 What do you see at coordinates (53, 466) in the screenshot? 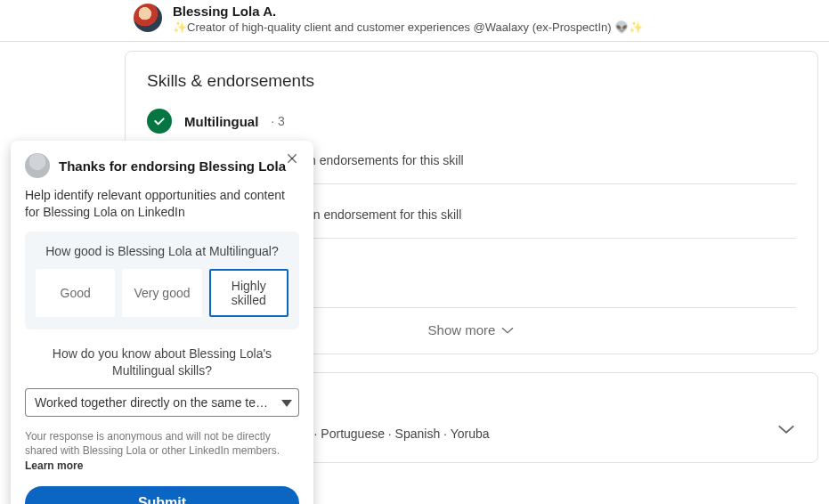
I see `learn-more-link: Learn more` at bounding box center [53, 466].